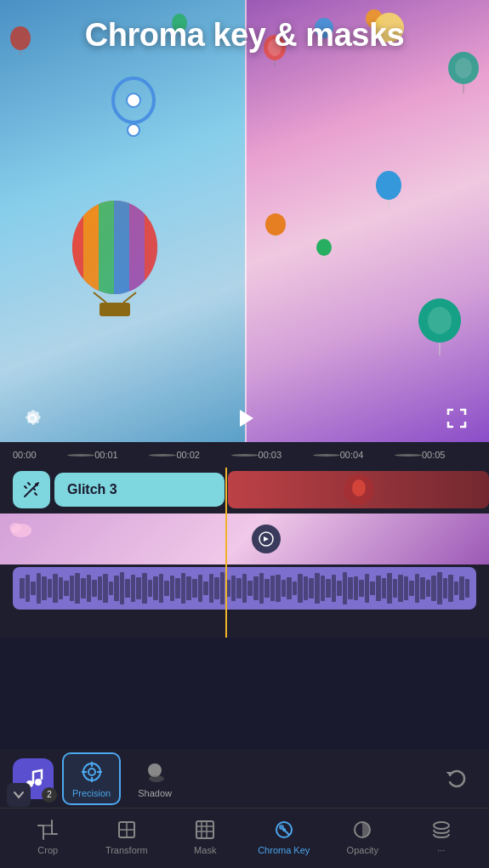  I want to click on precision-icon, so click(92, 772).